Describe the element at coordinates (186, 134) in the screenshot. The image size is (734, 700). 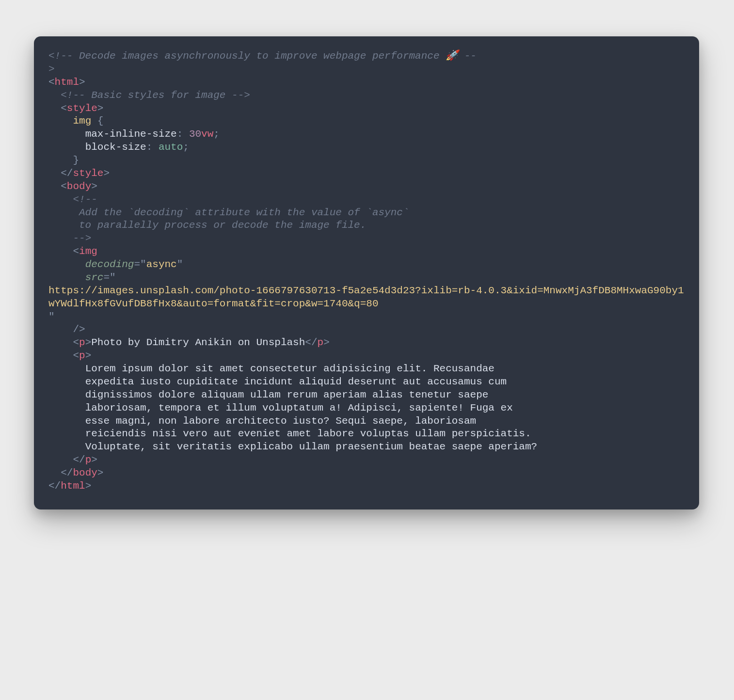
I see `sp1` at that location.